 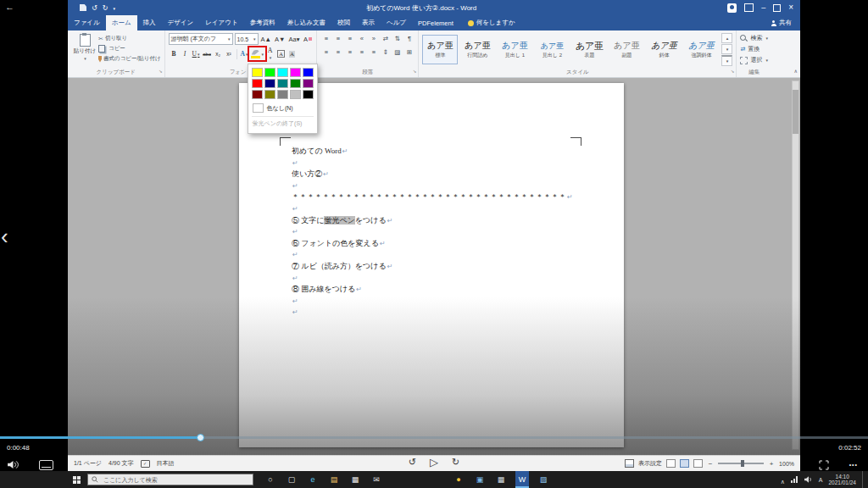 What do you see at coordinates (355, 480) in the screenshot?
I see `taskbar-app-store: ▦` at bounding box center [355, 480].